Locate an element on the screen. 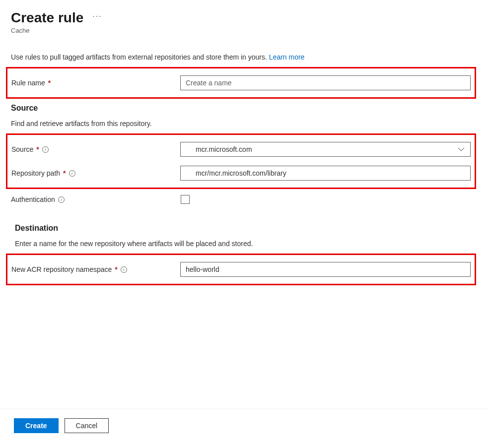 This screenshot has height=448, width=489. authentication-label: Authentication is located at coordinates (33, 199).